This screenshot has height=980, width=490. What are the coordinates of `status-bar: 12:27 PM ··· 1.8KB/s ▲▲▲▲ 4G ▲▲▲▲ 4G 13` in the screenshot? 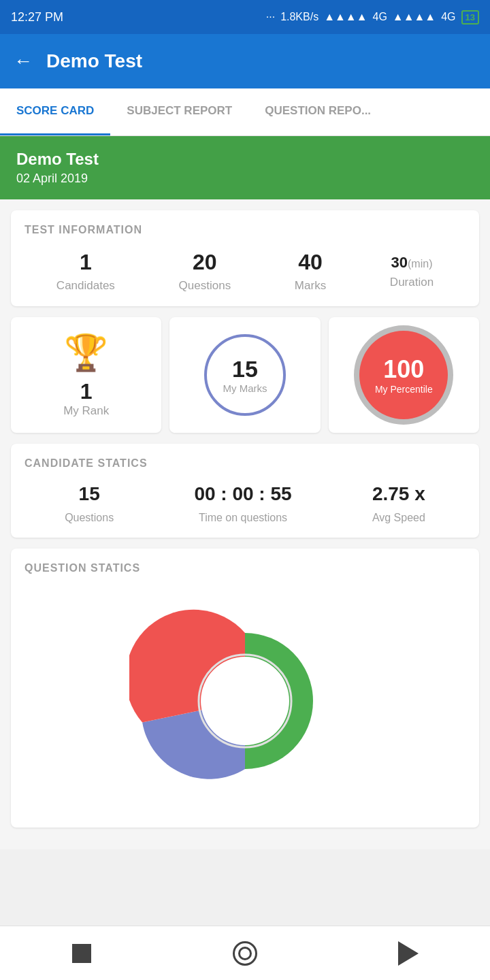 It's located at (245, 17).